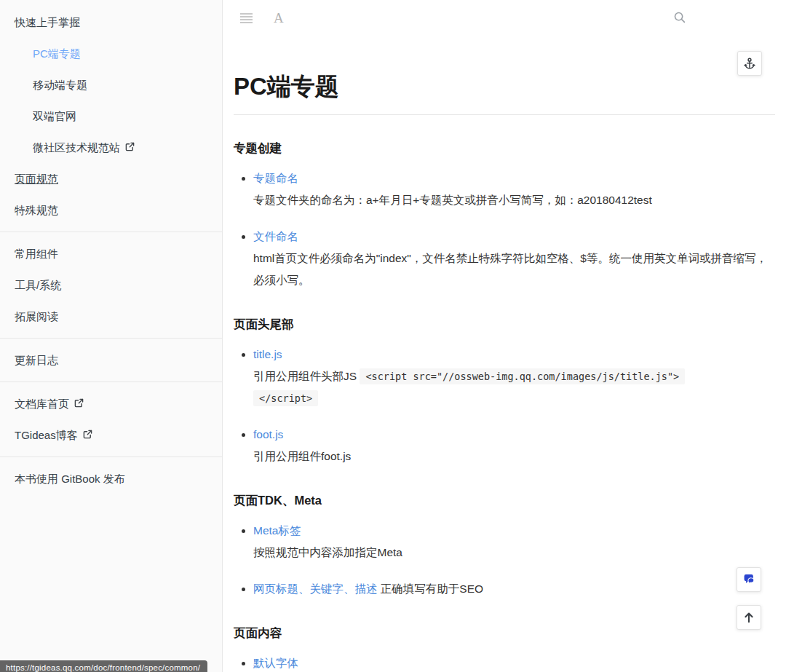 This screenshot has height=672, width=786. Describe the element at coordinates (514, 189) in the screenshot. I see `list-item: 专题命名专题文件夹的命名为：a+年月日+专题英文或拼音小写简写，如：a20180…` at that location.